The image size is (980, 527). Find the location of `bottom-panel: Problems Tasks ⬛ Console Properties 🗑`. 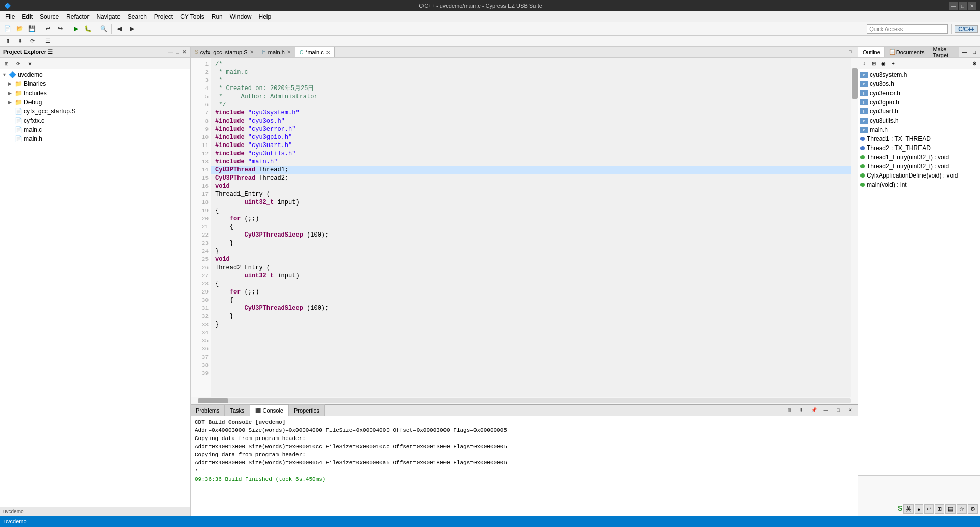

bottom-panel: Problems Tasks ⬛ Console Properties 🗑 is located at coordinates (524, 460).